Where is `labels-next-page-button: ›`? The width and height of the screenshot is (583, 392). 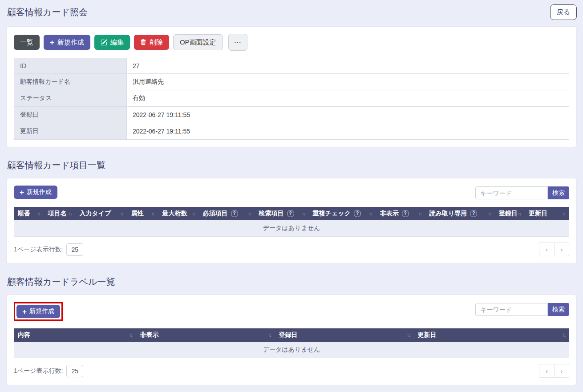 labels-next-page-button: › is located at coordinates (562, 371).